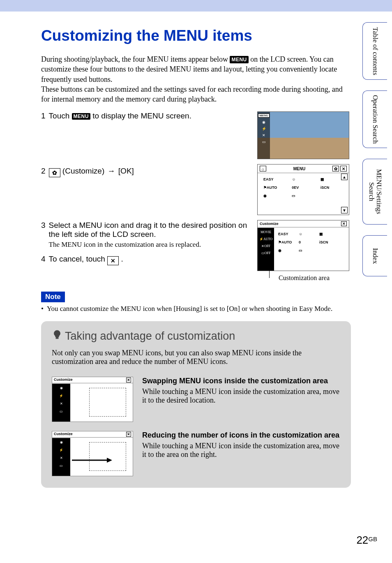 This screenshot has height=563, width=392. I want to click on menu-title: MENU, so click(299, 169).